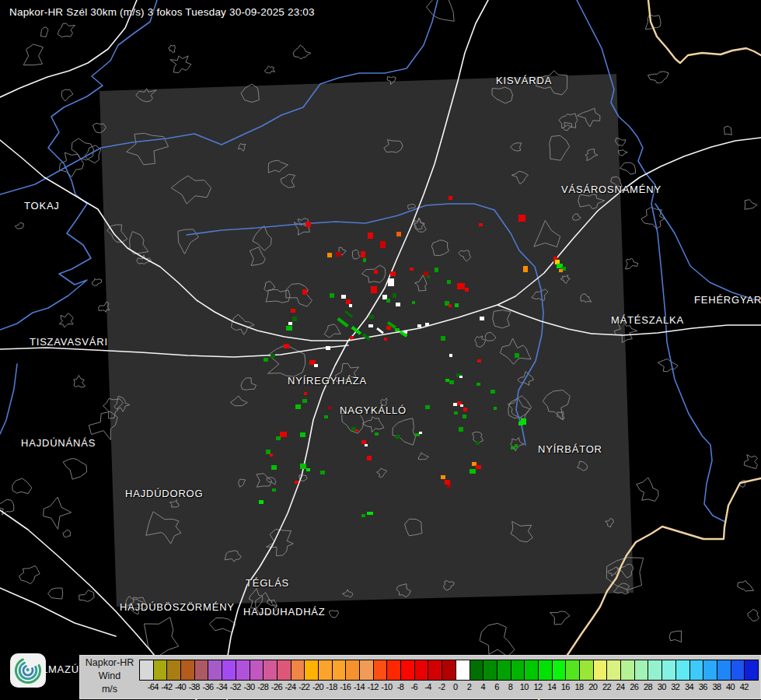 This screenshot has width=761, height=700. What do you see at coordinates (483, 687) in the screenshot?
I see `legend-tick-label: 4` at bounding box center [483, 687].